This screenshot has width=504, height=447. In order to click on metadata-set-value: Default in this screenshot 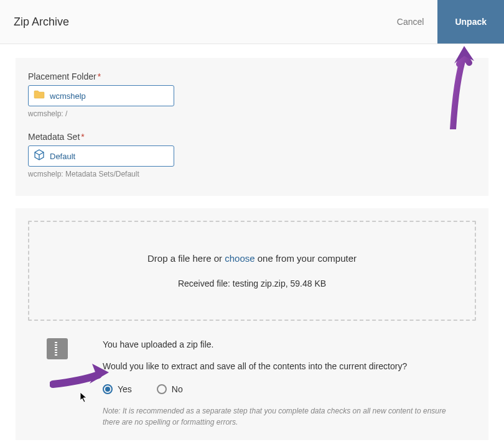, I will do `click(62, 157)`.